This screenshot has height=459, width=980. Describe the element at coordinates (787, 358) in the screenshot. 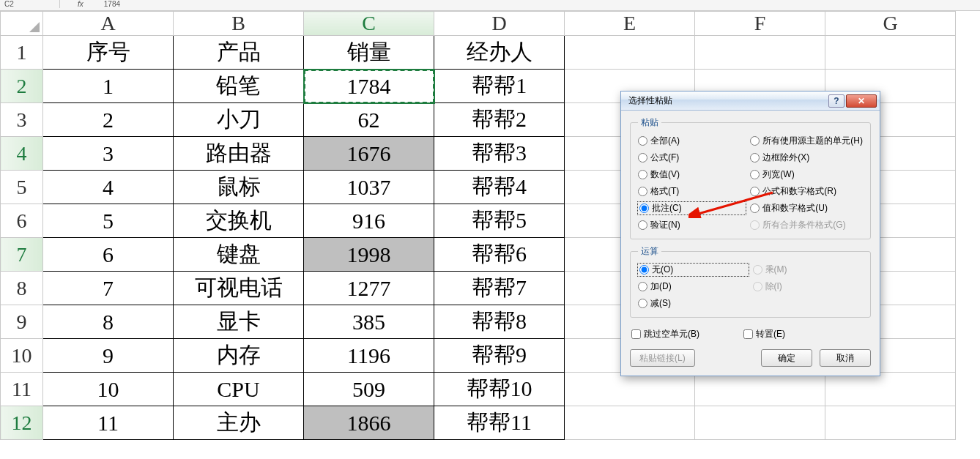

I see `ok-button: 确定` at that location.